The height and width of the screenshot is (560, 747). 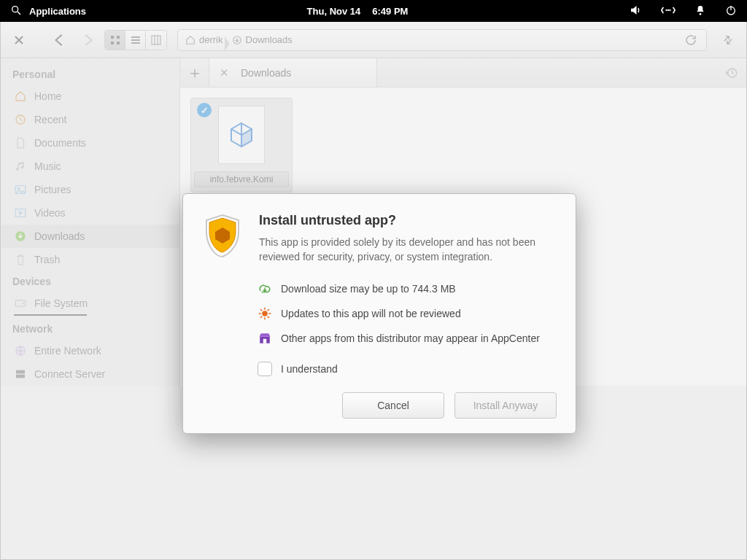 I want to click on dialog-info-updates: Updates to this app will not be reviewed, so click(x=407, y=314).